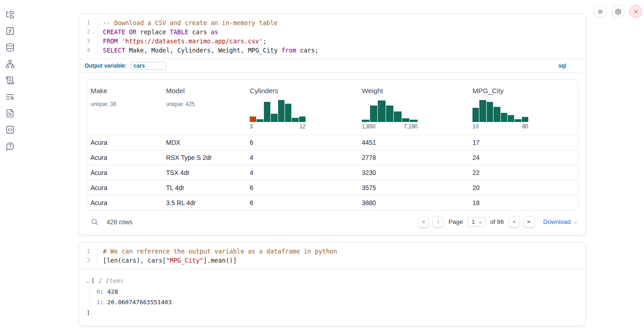  I want to click on python-output-tree: ⌄ [ 2 Items 0: 4281: 20.060747663551403 …, so click(332, 297).